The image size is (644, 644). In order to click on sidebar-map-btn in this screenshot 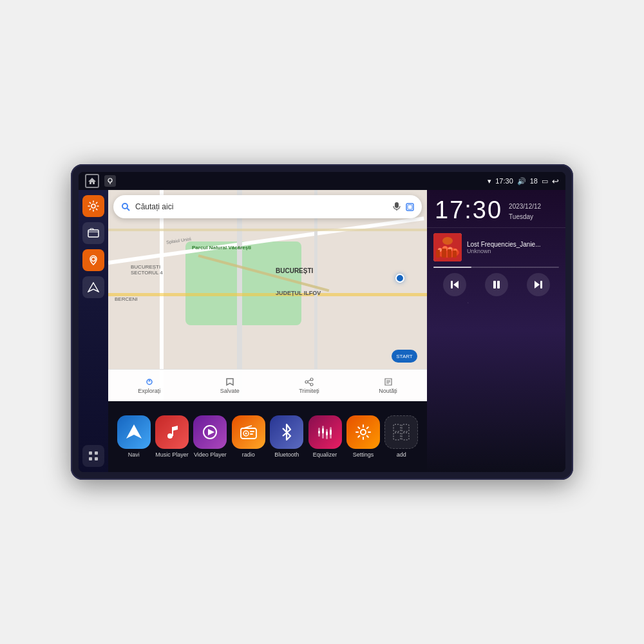, I will do `click(93, 260)`.